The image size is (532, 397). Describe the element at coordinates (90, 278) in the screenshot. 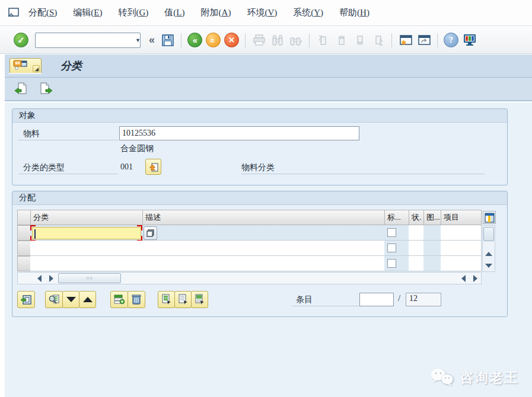

I see `horizontal-scrollbar-thumb: ∷∷` at that location.